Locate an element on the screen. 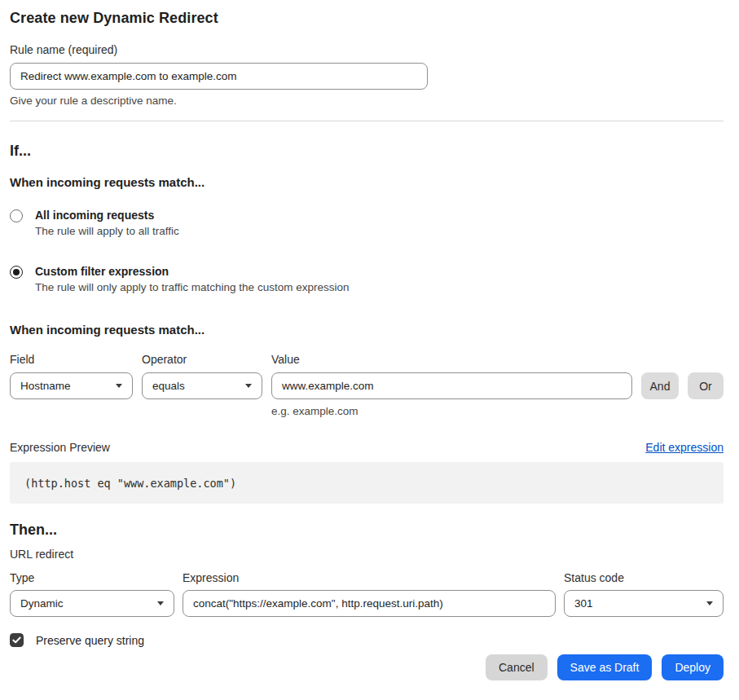 Image resolution: width=739 pixels, height=700 pixels. rule-name-helper: Give your rule a descriptive name. is located at coordinates (367, 101).